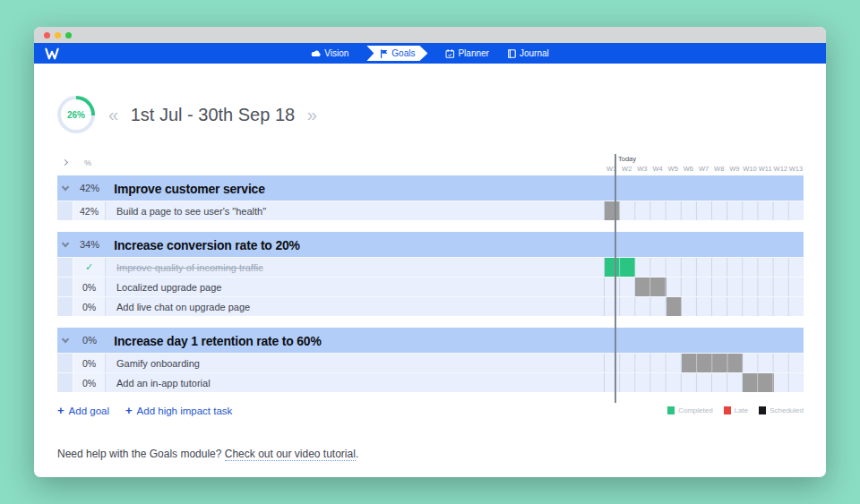 Image resolution: width=860 pixels, height=504 pixels. I want to click on legend-label: Scheduled, so click(787, 410).